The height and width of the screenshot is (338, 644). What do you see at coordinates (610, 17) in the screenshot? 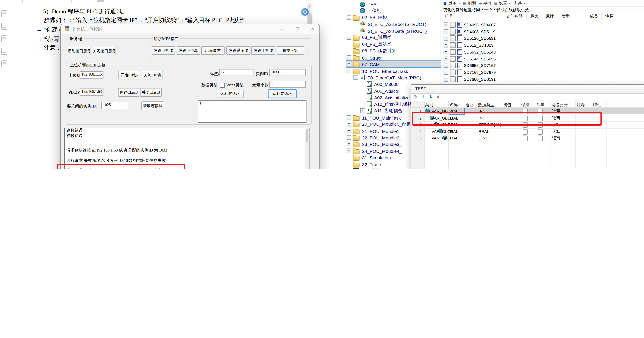
I see `symbol-column-header: 注释` at bounding box center [610, 17].